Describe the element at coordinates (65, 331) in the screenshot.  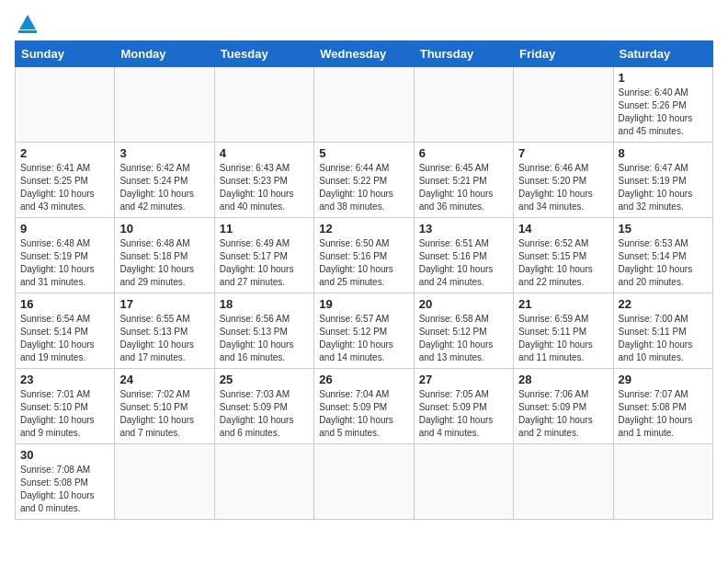
I see `calendar-cell: 16Sunrise: 6:54 AM Sunset: 5:14 PM Dayli…` at that location.